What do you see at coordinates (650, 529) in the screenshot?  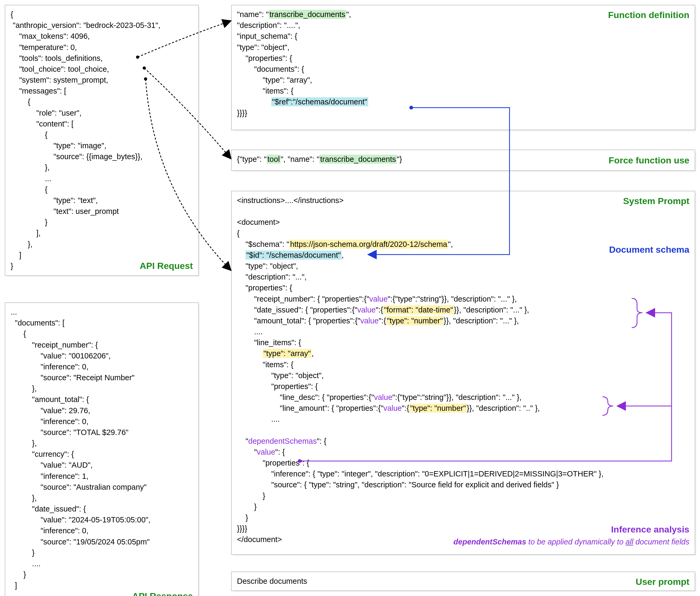 I see `inference-analysis-title: Inference analysis` at bounding box center [650, 529].